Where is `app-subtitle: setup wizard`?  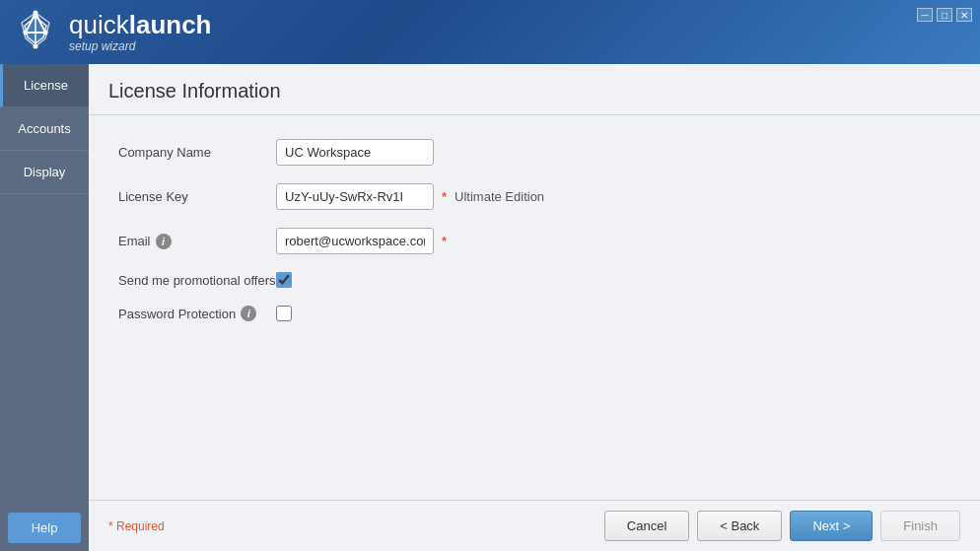
app-subtitle: setup wizard is located at coordinates (140, 46).